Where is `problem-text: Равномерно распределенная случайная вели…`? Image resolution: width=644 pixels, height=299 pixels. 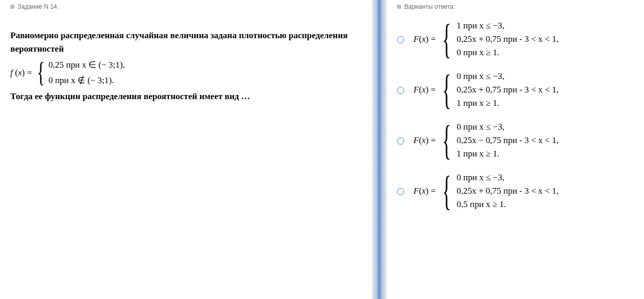 problem-text: Равномерно распределенная случайная вели… is located at coordinates (186, 66).